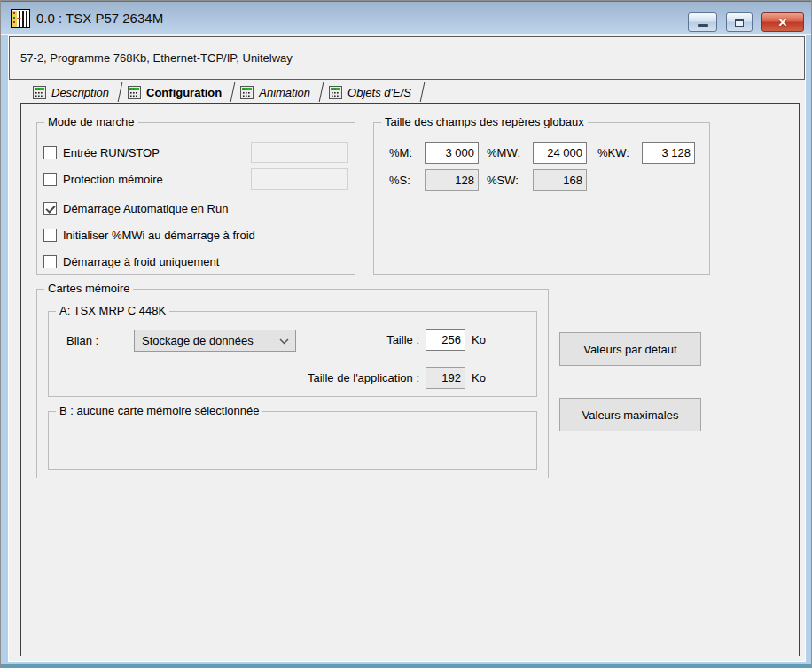 Image resolution: width=812 pixels, height=668 pixels. I want to click on bilan-label: Bilan :, so click(82, 340).